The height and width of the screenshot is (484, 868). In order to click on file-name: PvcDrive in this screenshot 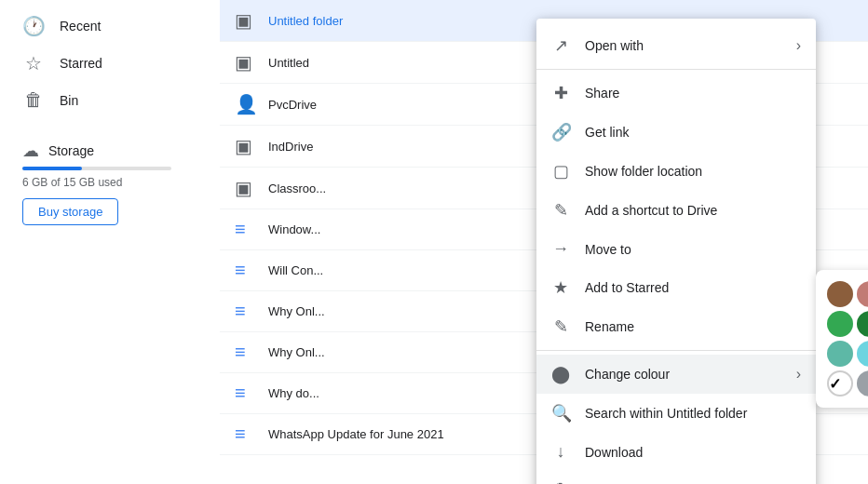, I will do `click(292, 104)`.